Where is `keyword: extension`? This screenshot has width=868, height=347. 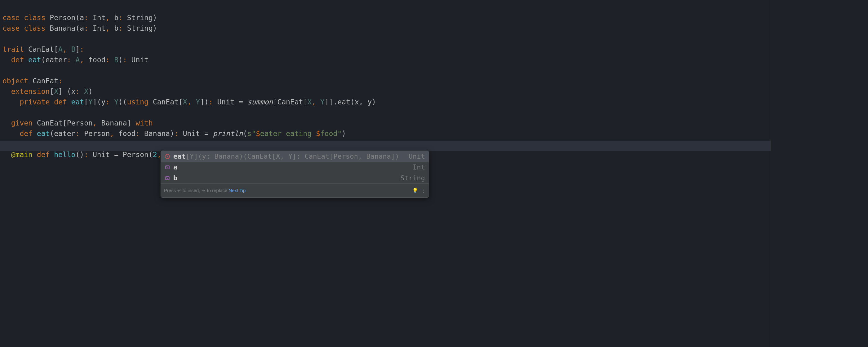
keyword: extension is located at coordinates (30, 91).